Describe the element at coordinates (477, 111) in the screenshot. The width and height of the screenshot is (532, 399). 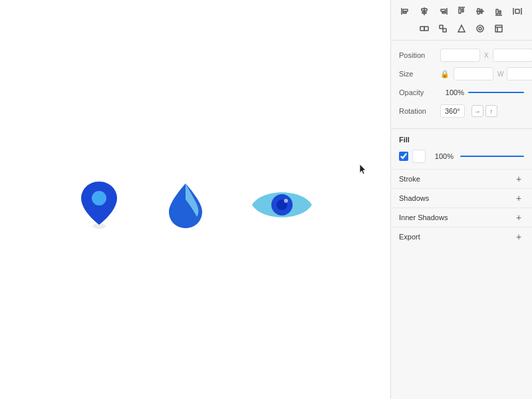
I see `rotation-arrow-right: →` at that location.